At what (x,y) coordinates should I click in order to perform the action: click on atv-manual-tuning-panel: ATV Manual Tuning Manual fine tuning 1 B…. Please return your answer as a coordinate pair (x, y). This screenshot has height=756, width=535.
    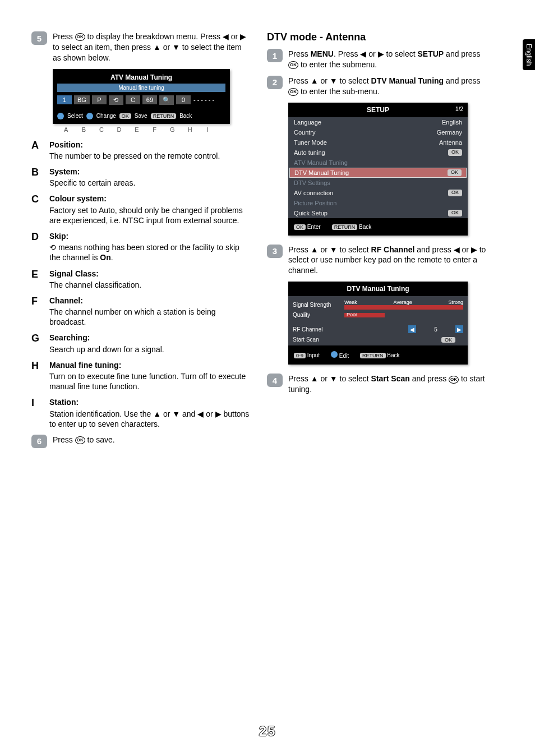
    Looking at the image, I should click on (141, 96).